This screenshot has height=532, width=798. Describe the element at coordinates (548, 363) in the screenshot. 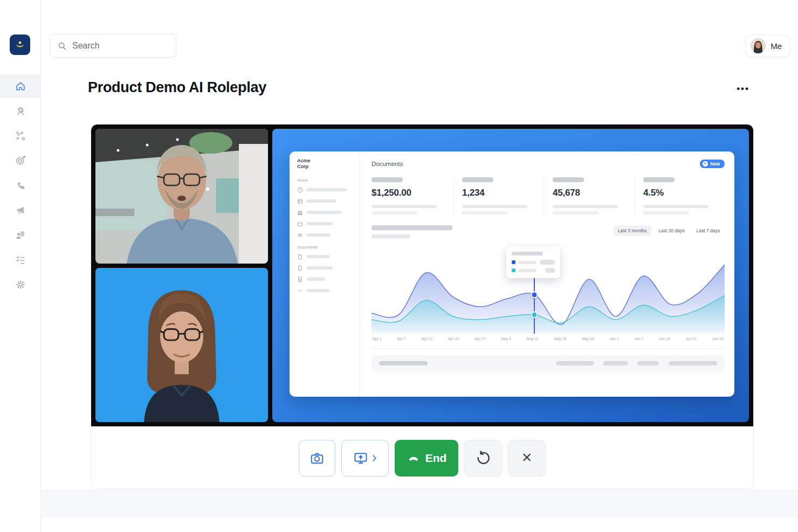

I see `table-row-skeleton` at that location.